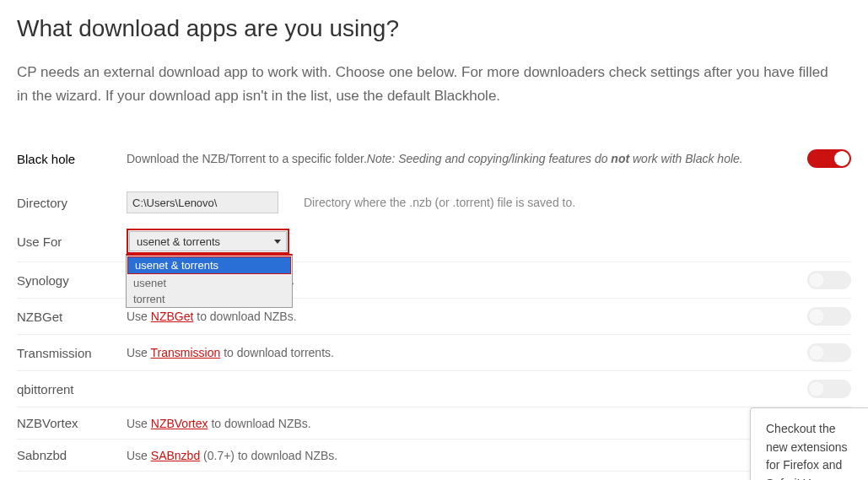  I want to click on blackhole-note: Note: Seeding and copying/linking featur…, so click(555, 159).